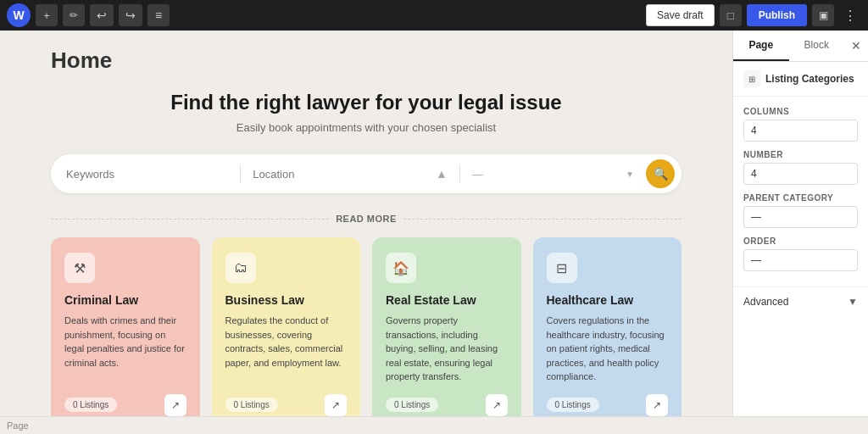 The height and width of the screenshot is (434, 868). Describe the element at coordinates (19, 15) in the screenshot. I see `wordpress-logo: W` at that location.